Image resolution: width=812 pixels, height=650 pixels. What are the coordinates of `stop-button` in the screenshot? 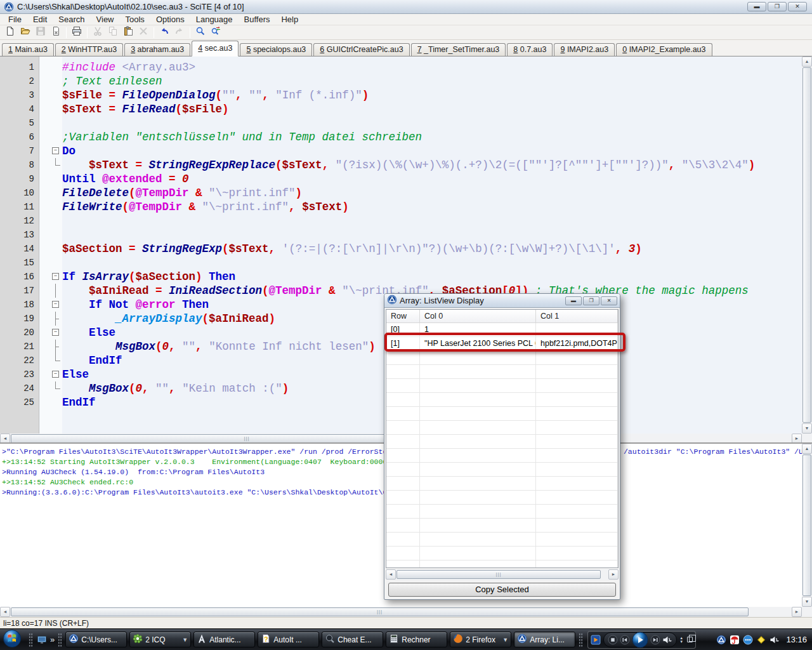 It's located at (613, 640).